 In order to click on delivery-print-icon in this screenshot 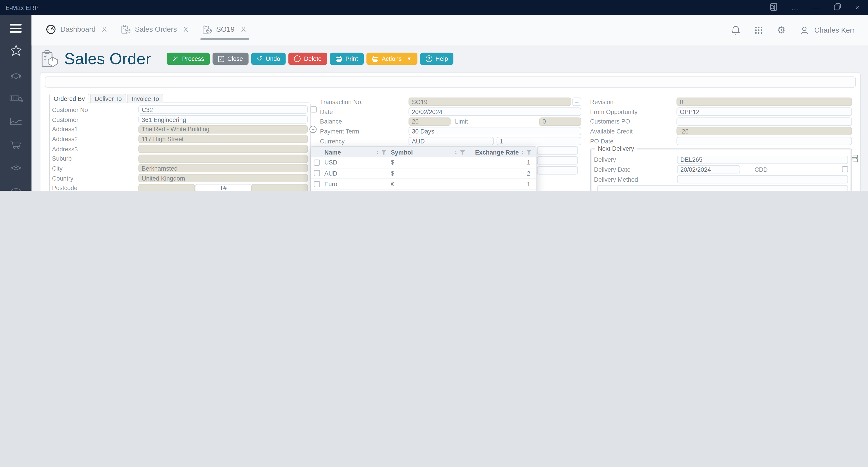, I will do `click(855, 160)`.